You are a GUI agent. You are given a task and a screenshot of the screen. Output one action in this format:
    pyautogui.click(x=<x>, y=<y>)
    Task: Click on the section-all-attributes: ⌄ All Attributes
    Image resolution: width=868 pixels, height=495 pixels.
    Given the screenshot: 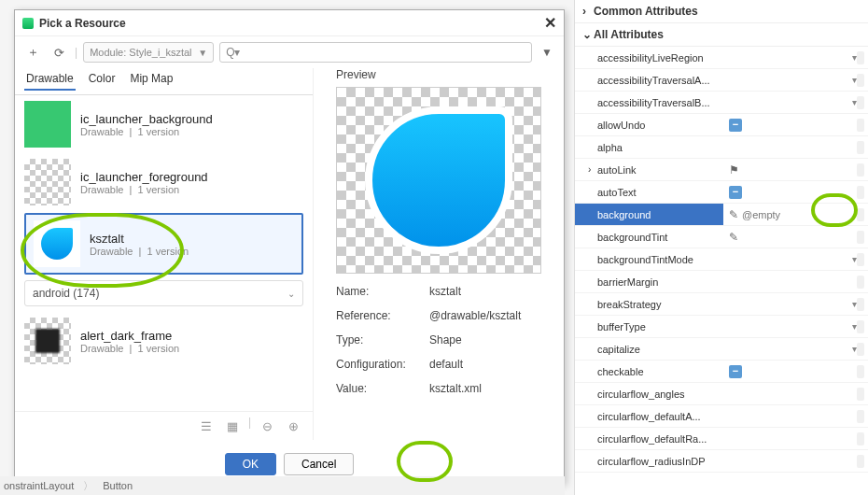 What is the action you would take?
    pyautogui.click(x=721, y=35)
    